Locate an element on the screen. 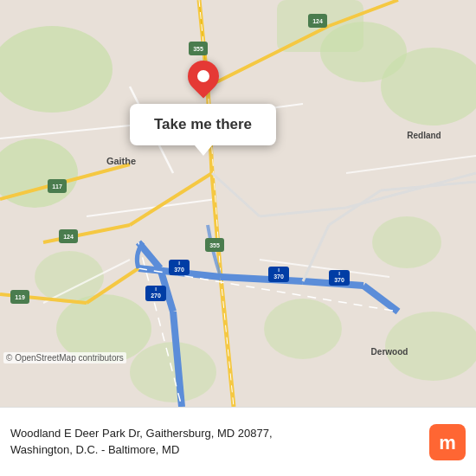 The height and width of the screenshot is (476, 476). address-line1: Woodland E Deer Park Dr, Gaithersburg, M… is located at coordinates (216, 434).